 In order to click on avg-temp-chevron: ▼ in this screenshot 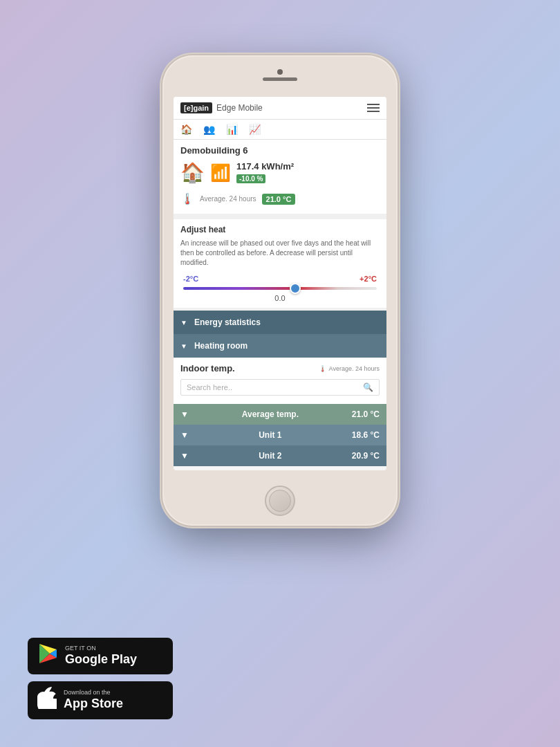, I will do `click(185, 414)`.